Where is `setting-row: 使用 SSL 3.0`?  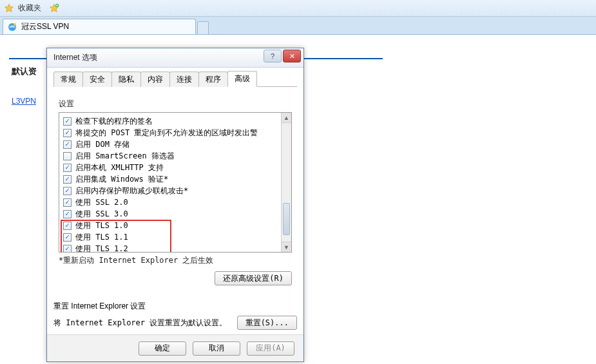 setting-row: 使用 SSL 3.0 is located at coordinates (176, 214).